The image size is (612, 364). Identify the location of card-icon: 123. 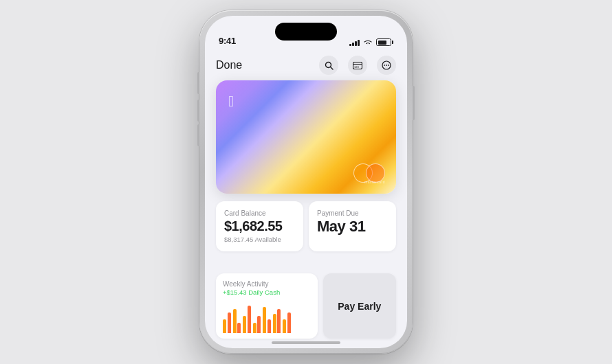
(358, 66).